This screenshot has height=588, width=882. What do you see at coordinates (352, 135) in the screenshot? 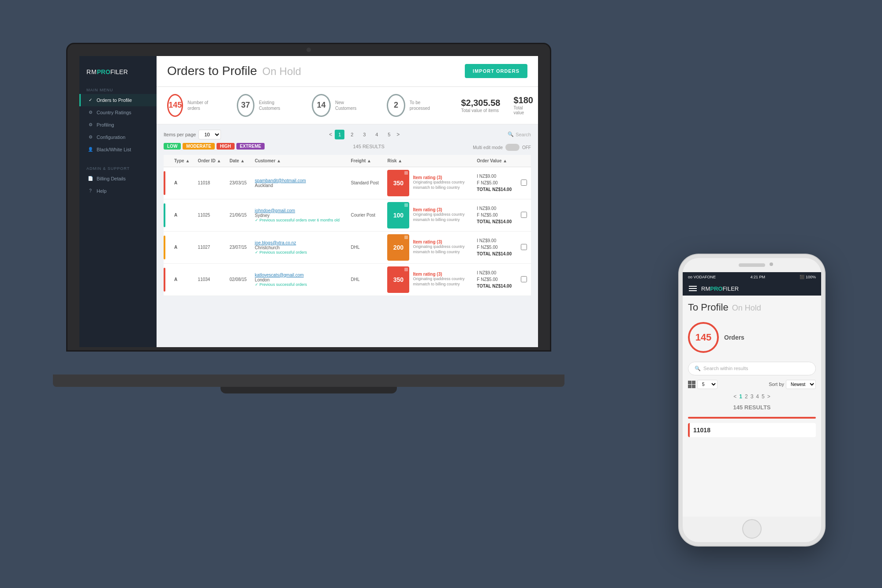
I see `page-2: 2` at bounding box center [352, 135].